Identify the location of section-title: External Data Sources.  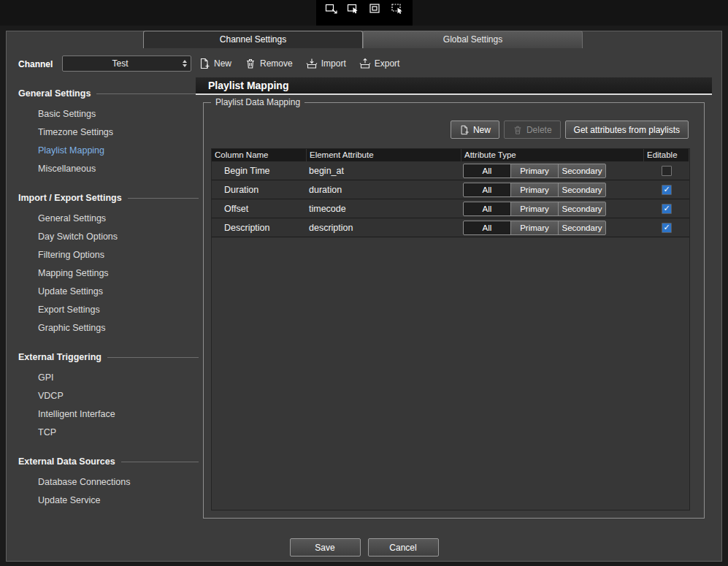
(67, 462).